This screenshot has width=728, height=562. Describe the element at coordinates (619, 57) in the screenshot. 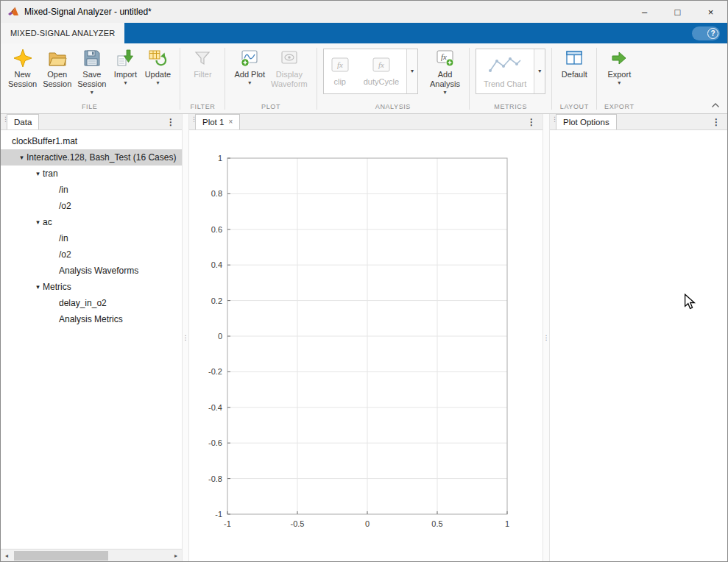

I see `export-arrow-icon` at that location.